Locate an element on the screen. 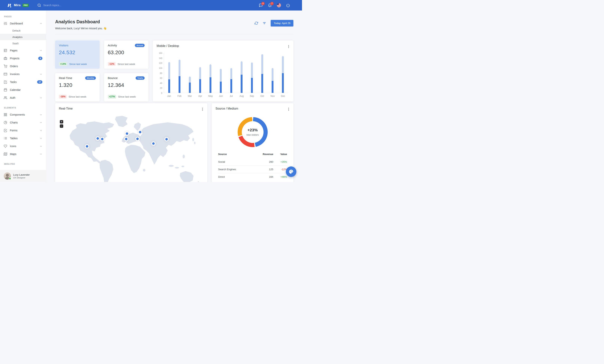  sidebar-item-saas: SaaS is located at coordinates (23, 43).